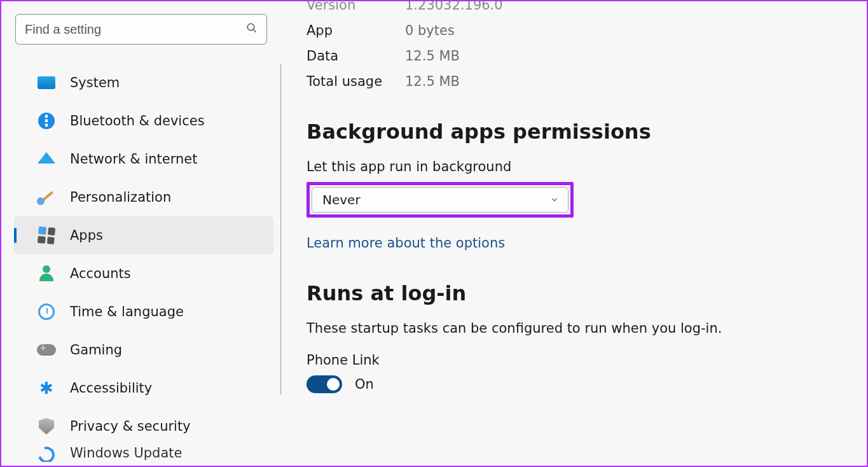 The height and width of the screenshot is (467, 868). What do you see at coordinates (356, 81) in the screenshot?
I see `info-label-total: Total usage` at bounding box center [356, 81].